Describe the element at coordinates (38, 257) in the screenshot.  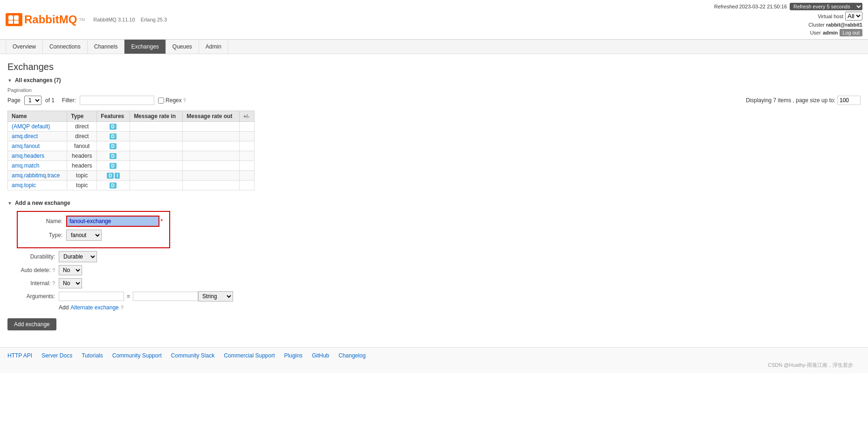
I see `durability-label: Durability:` at that location.